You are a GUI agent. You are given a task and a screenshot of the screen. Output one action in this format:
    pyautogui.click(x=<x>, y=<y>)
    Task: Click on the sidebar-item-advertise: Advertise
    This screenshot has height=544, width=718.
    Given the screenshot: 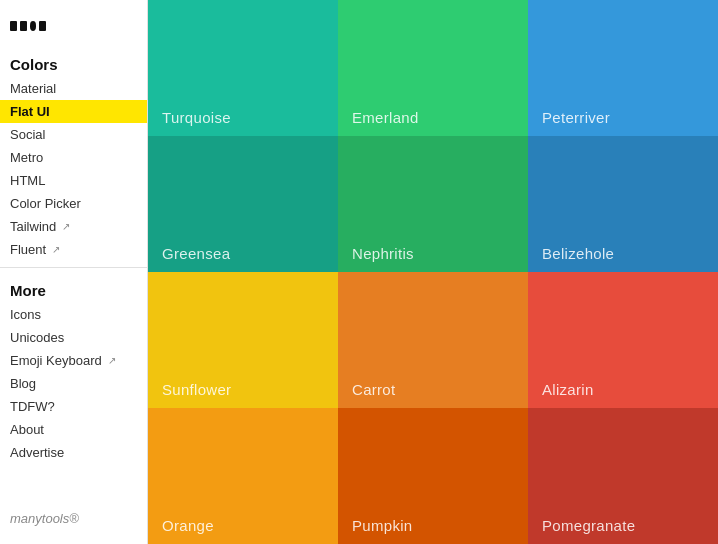 What is the action you would take?
    pyautogui.click(x=74, y=452)
    